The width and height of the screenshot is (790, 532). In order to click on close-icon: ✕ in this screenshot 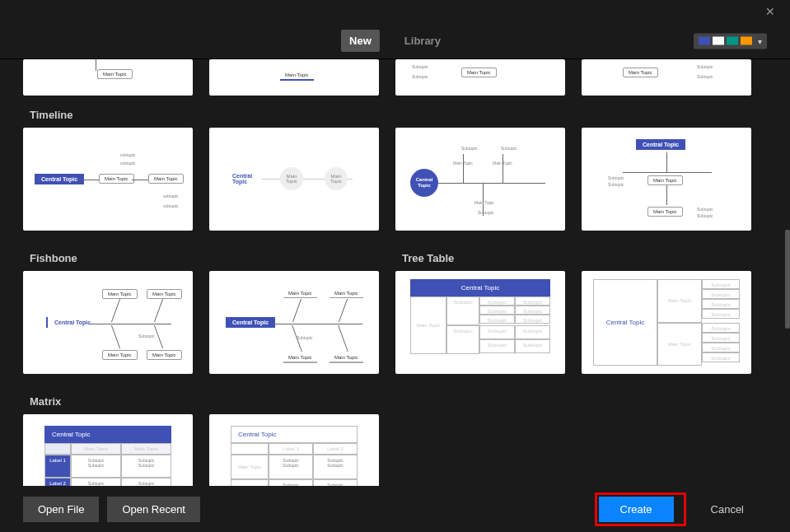, I will do `click(770, 12)`.